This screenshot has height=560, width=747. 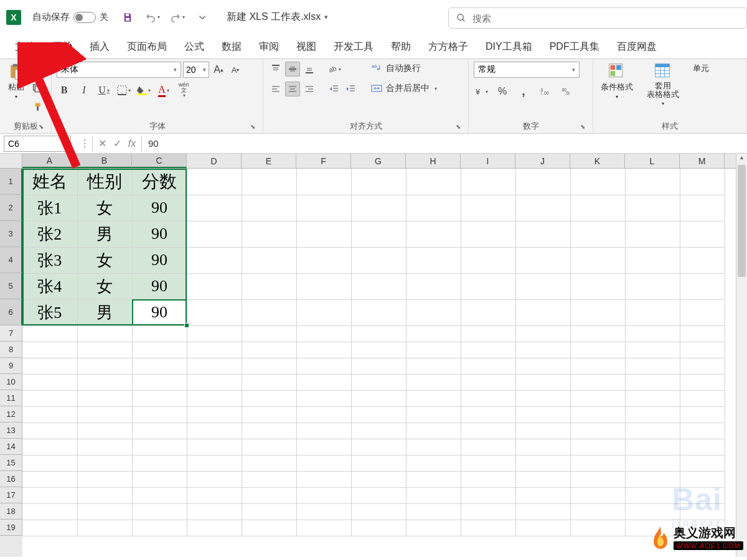 What do you see at coordinates (39, 88) in the screenshot?
I see `copy-button` at bounding box center [39, 88].